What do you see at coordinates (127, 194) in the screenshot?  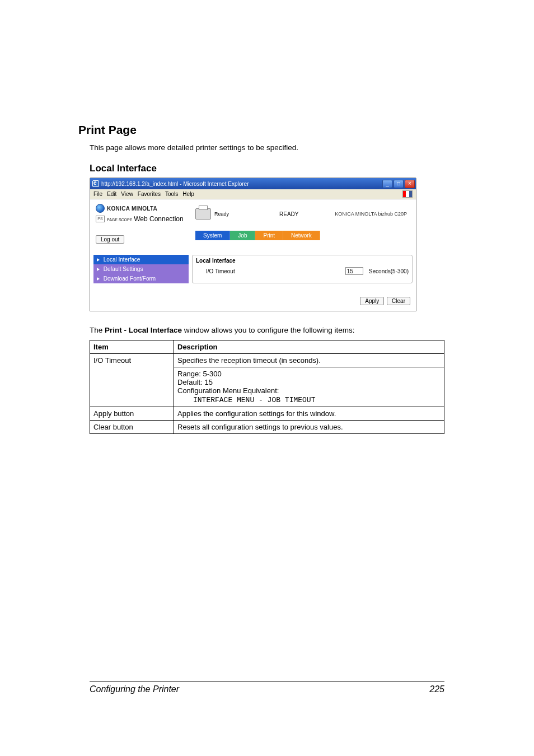 I see `menu-view: View` at bounding box center [127, 194].